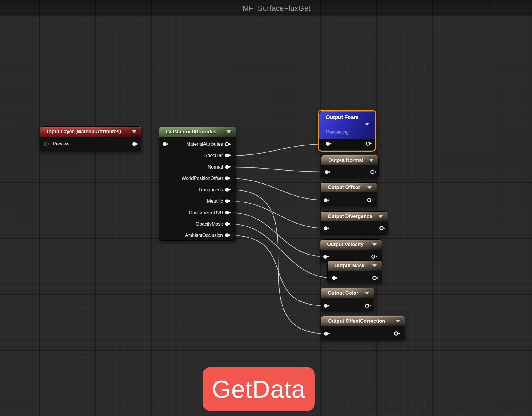 Image resolution: width=532 pixels, height=416 pixels. Describe the element at coordinates (345, 160) in the screenshot. I see `node-title: Output Normal` at that location.